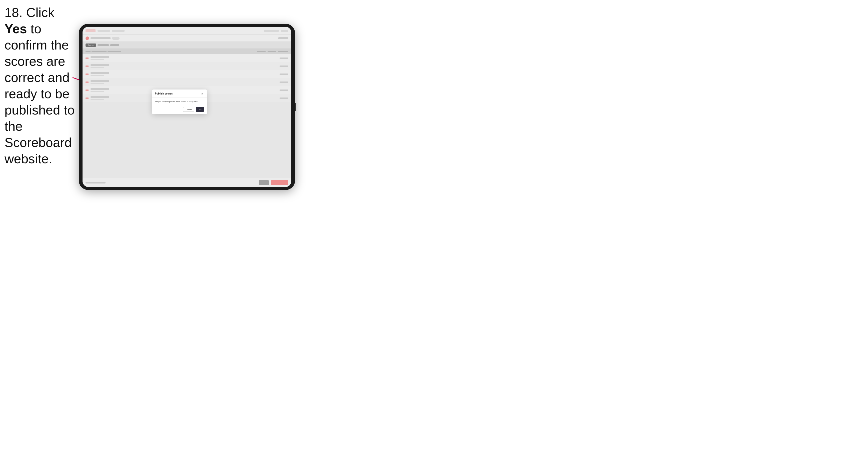 The height and width of the screenshot is (467, 868). What do you see at coordinates (200, 110) in the screenshot?
I see `yes-button: Yes` at bounding box center [200, 110].